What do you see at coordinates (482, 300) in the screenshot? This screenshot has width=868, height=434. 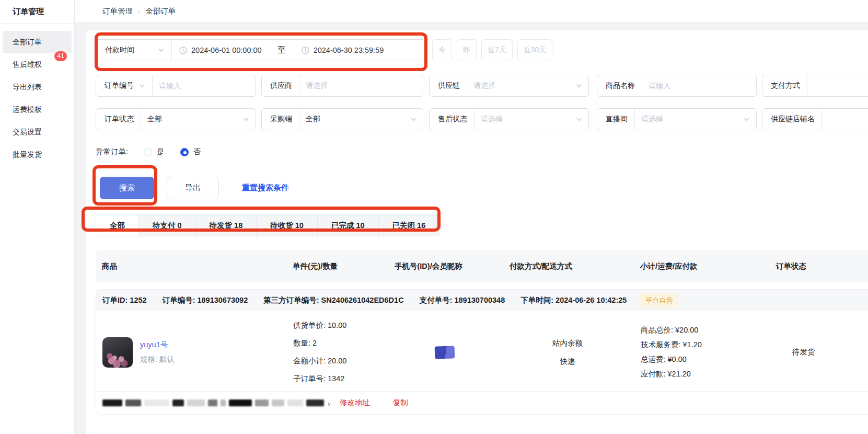 I see `order-meta-bar: 订单ID: 1252 订单编号: 189130673092 第三方订单编号: S…` at bounding box center [482, 300].